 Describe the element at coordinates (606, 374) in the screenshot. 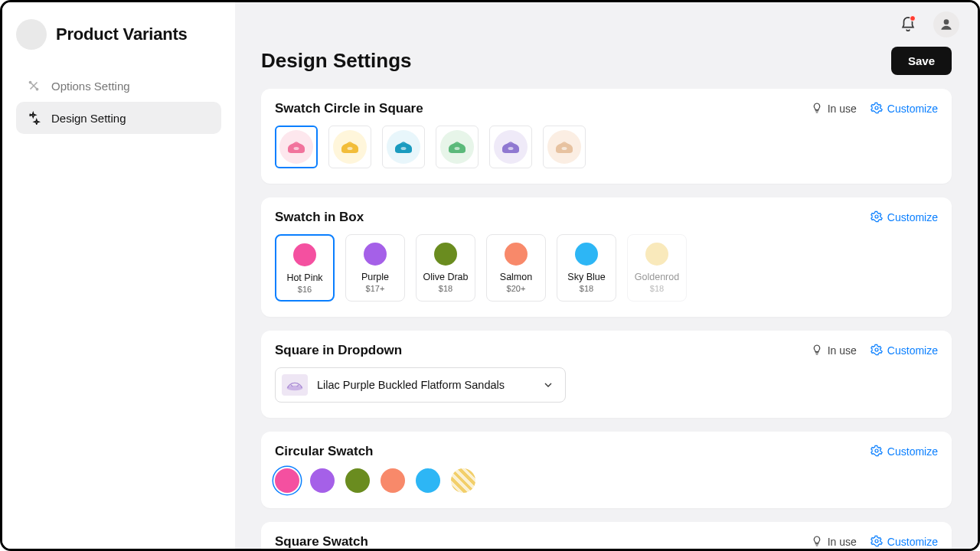

I see `section-square-in-dropdown: Square in Dropdown In use Customize L` at that location.